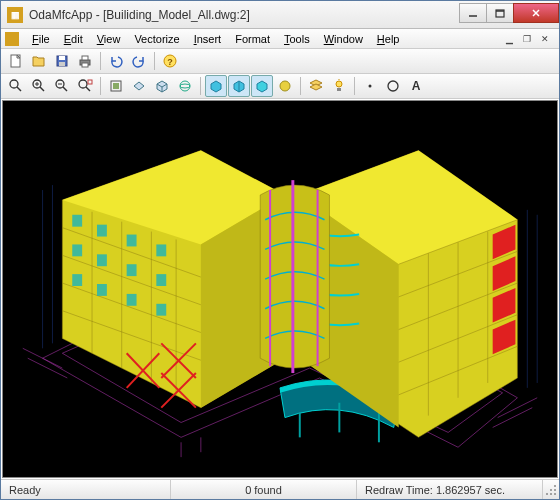 This screenshot has height=500, width=560. Describe the element at coordinates (109, 39) in the screenshot. I see `menu-view: View` at that location.